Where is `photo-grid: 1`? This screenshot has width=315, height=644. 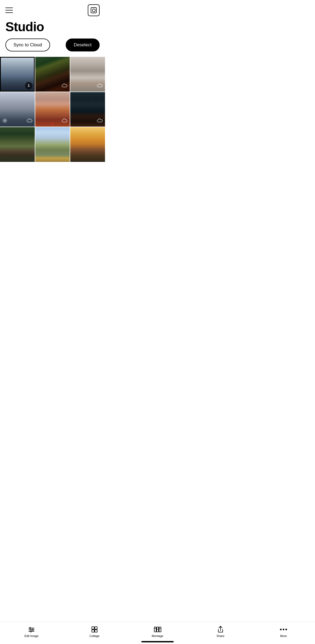
photo-grid: 1 is located at coordinates (52, 109).